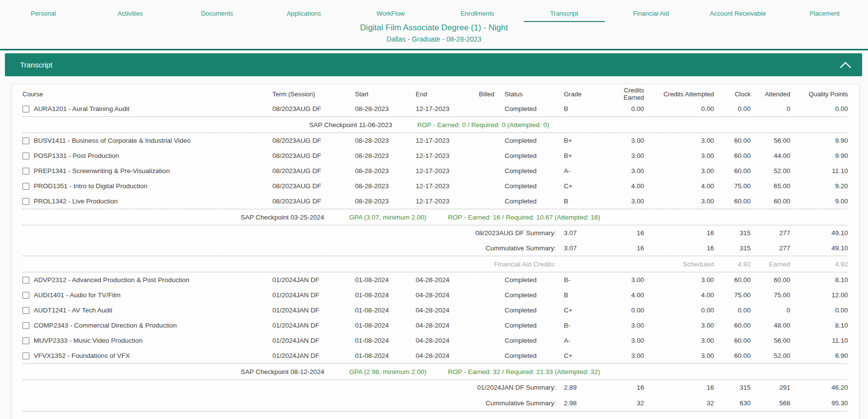 The height and width of the screenshot is (419, 868). I want to click on summary-attended: 291, so click(771, 387).